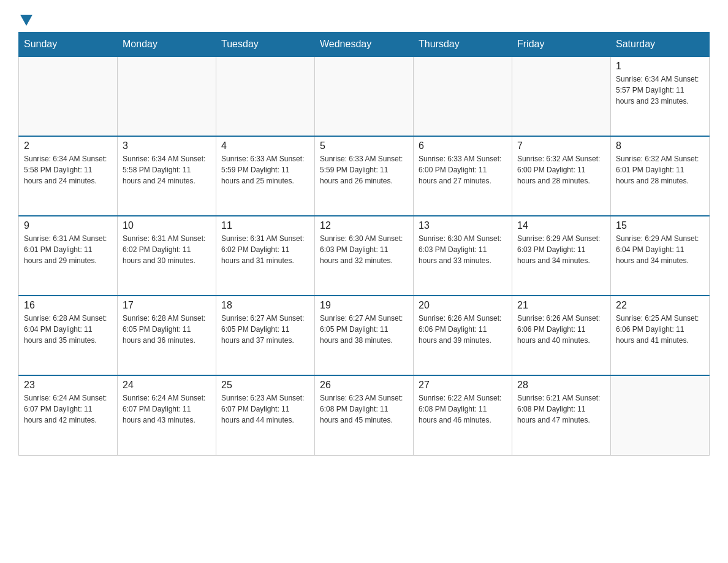 The height and width of the screenshot is (563, 728). Describe the element at coordinates (660, 90) in the screenshot. I see `day-info: Sunrise: 6:34 AM Sunset: 5:57 PM Dayligh…` at that location.